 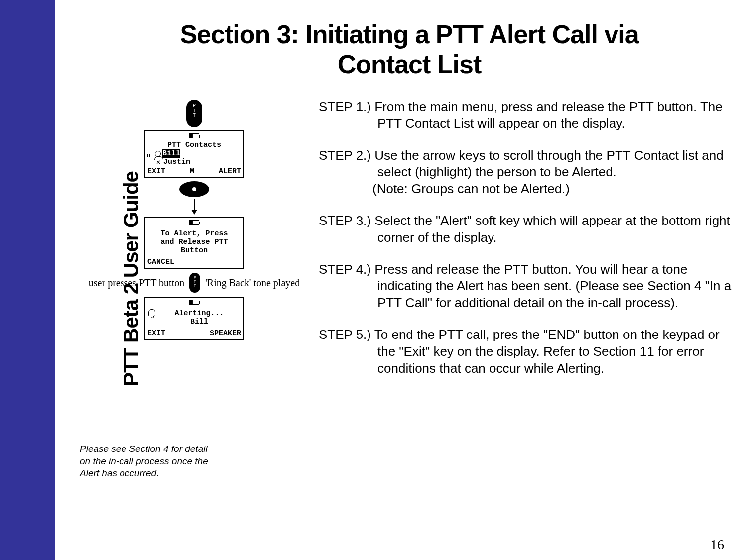 What do you see at coordinates (529, 164) in the screenshot?
I see `step-2: STEP 2.) Use the arrow keys to scroll th…` at bounding box center [529, 164].